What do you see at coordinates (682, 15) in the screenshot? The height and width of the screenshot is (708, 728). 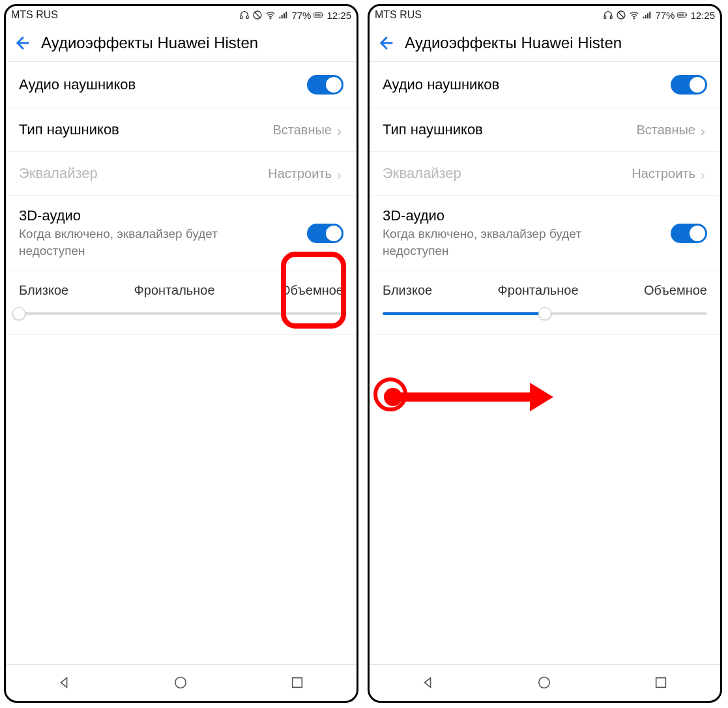 I see `battery-icon` at bounding box center [682, 15].